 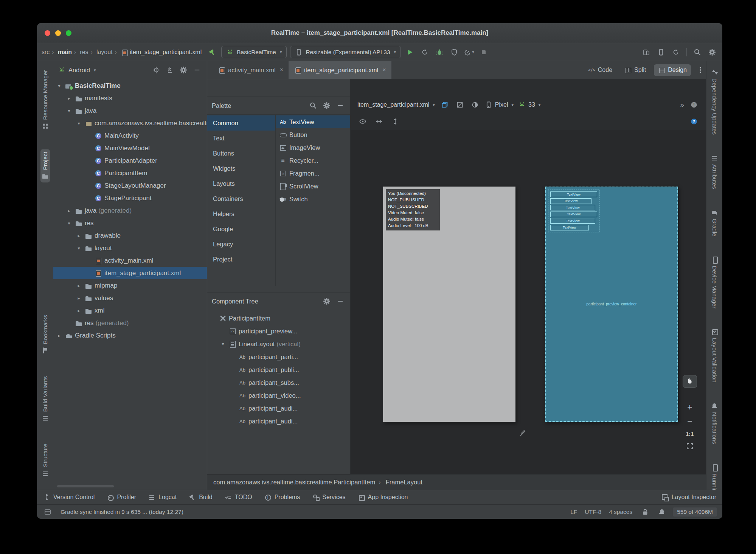 I want to click on breadcrumb-item: › res, so click(x=80, y=52).